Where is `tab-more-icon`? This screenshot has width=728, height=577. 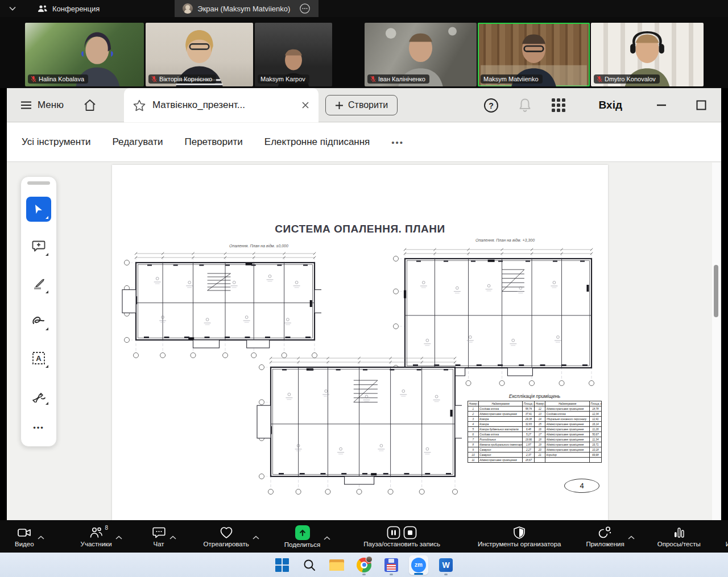 tab-more-icon is located at coordinates (305, 9).